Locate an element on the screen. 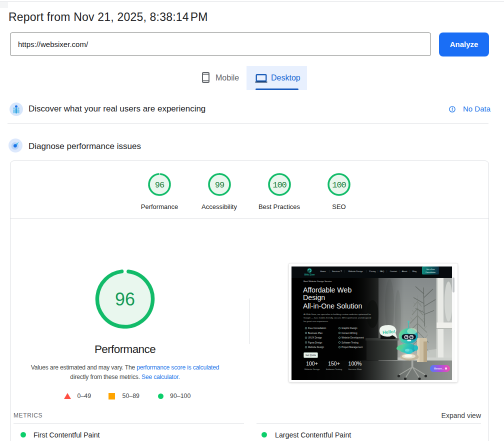  svg-text: Success Rate is located at coordinates (355, 369).